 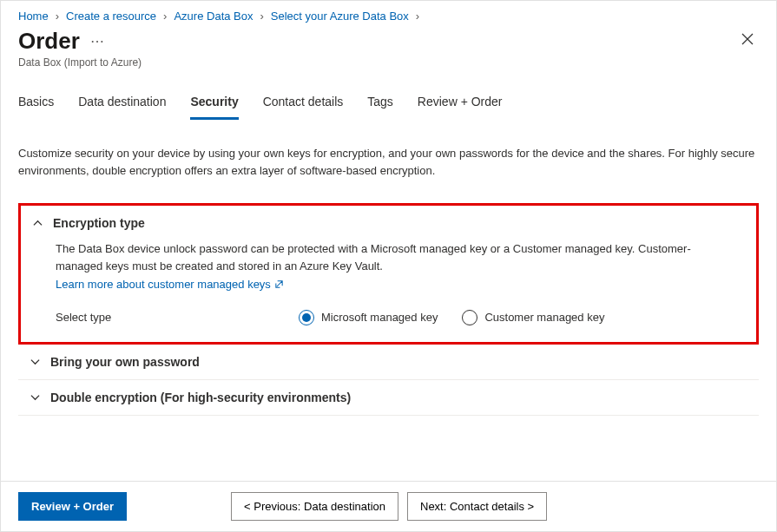 What do you see at coordinates (33, 16) in the screenshot?
I see `breadcrumb-link-home: Home` at bounding box center [33, 16].